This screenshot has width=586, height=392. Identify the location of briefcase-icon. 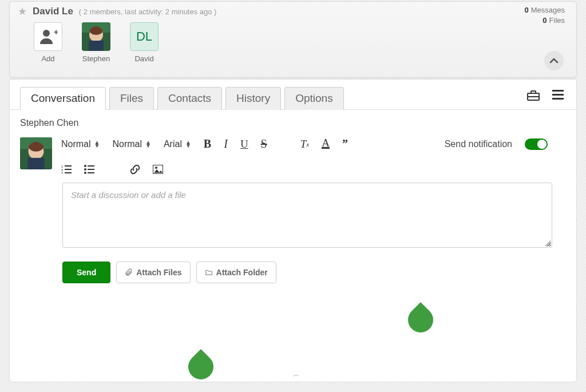
(533, 97).